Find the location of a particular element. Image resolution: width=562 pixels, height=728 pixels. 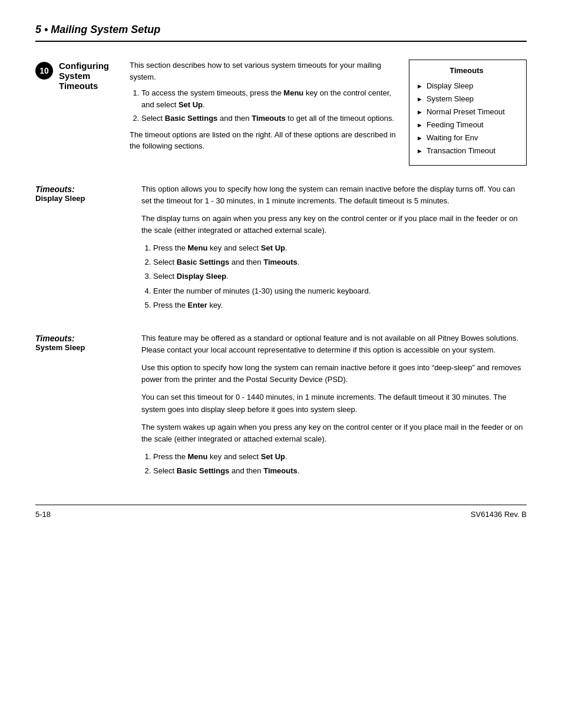

section-closing: The timeout options are listed on the ri… is located at coordinates (263, 140).